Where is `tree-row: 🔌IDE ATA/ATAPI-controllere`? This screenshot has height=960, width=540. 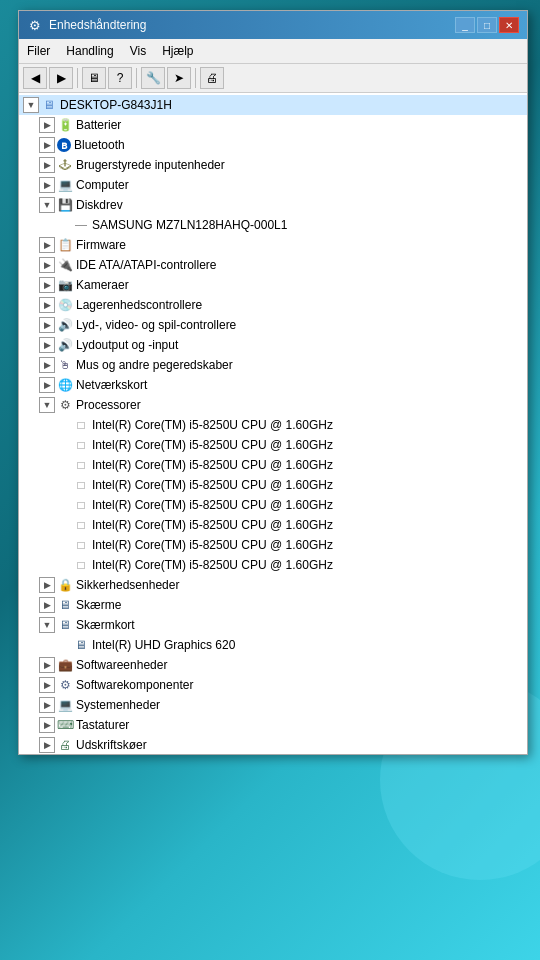 tree-row: 🔌IDE ATA/ATAPI-controllere is located at coordinates (273, 265).